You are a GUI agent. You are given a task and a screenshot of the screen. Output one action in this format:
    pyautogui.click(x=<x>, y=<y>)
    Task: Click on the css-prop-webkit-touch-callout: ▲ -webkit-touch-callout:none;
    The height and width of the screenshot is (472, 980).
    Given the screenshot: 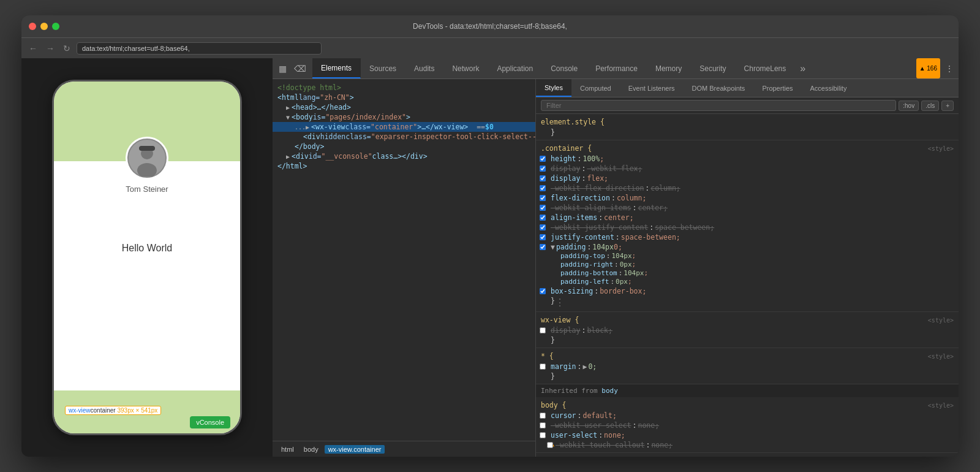 What is the action you would take?
    pyautogui.click(x=747, y=445)
    